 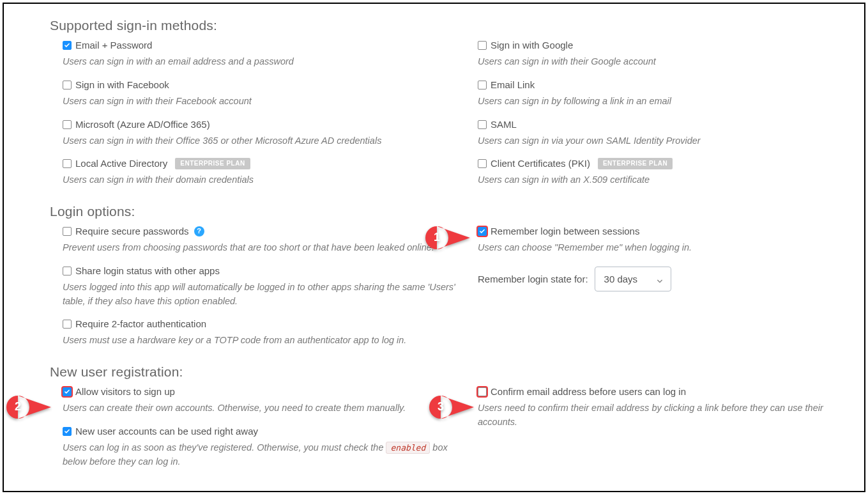 I want to click on label-confirm-email: Confirm email address before users can l…, so click(x=588, y=392).